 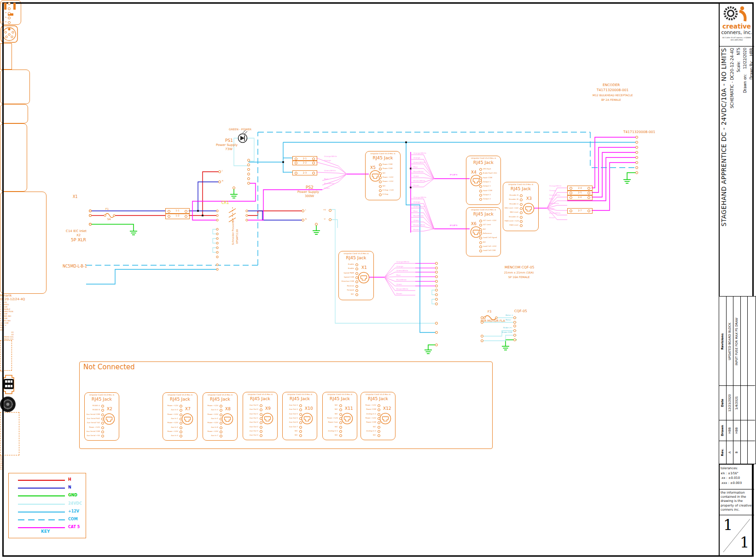 I want to click on tolerance-line-2: .xx : ±0.010, so click(x=738, y=478).